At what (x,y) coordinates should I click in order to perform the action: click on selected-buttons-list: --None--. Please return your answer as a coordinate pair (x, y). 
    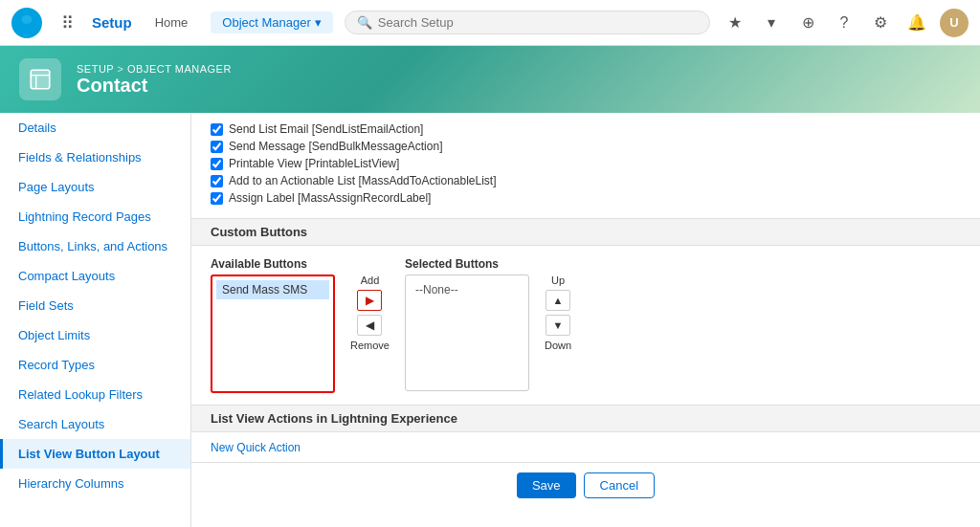
    Looking at the image, I should click on (467, 333).